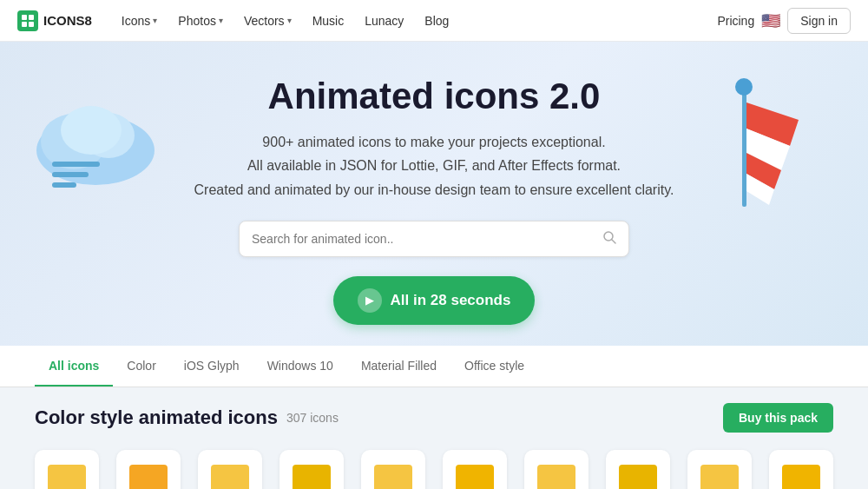 This screenshot has width=868, height=489. Describe the element at coordinates (427, 239) in the screenshot. I see `search-input` at that location.